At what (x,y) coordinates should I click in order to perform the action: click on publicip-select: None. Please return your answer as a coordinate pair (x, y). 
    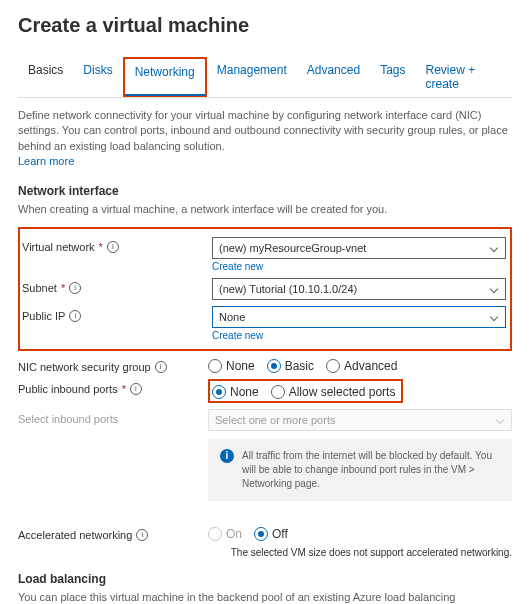
    Looking at the image, I should click on (359, 317).